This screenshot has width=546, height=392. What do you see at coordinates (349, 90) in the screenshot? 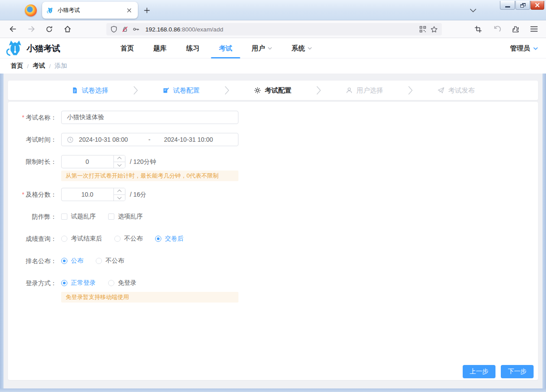
I see `user-icon` at bounding box center [349, 90].